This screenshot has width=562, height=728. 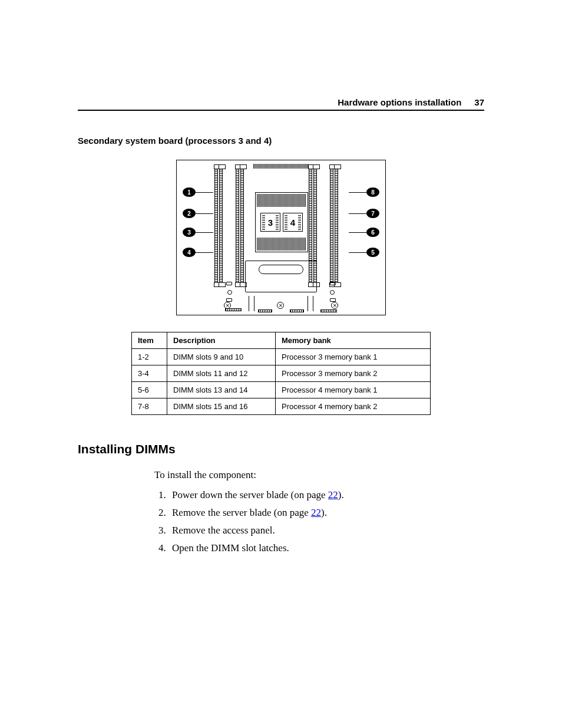 What do you see at coordinates (293, 222) in the screenshot?
I see `cpu-socket-4: 4` at bounding box center [293, 222].